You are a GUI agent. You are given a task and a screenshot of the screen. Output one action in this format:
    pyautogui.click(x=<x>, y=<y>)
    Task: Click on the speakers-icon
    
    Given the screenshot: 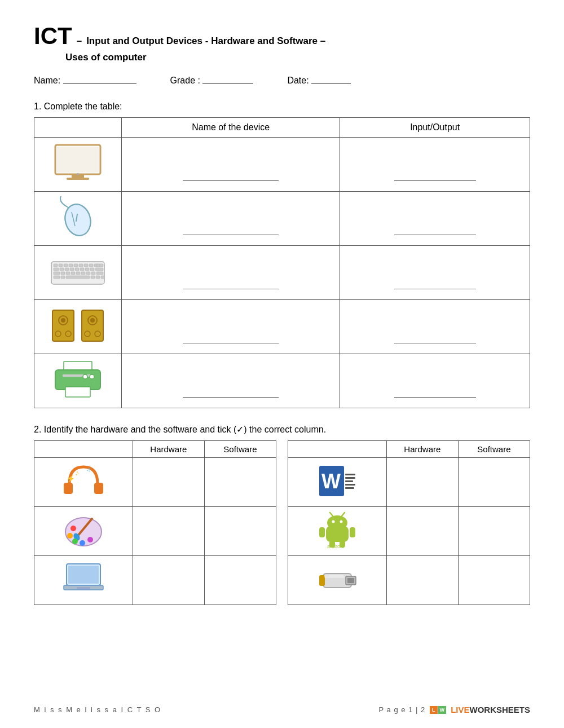 What is the action you would take?
    pyautogui.click(x=78, y=326)
    